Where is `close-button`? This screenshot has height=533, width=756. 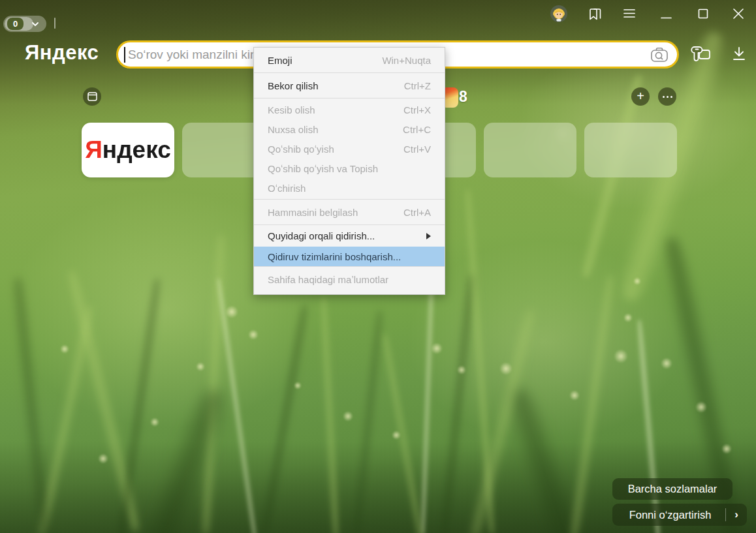 close-button is located at coordinates (738, 14).